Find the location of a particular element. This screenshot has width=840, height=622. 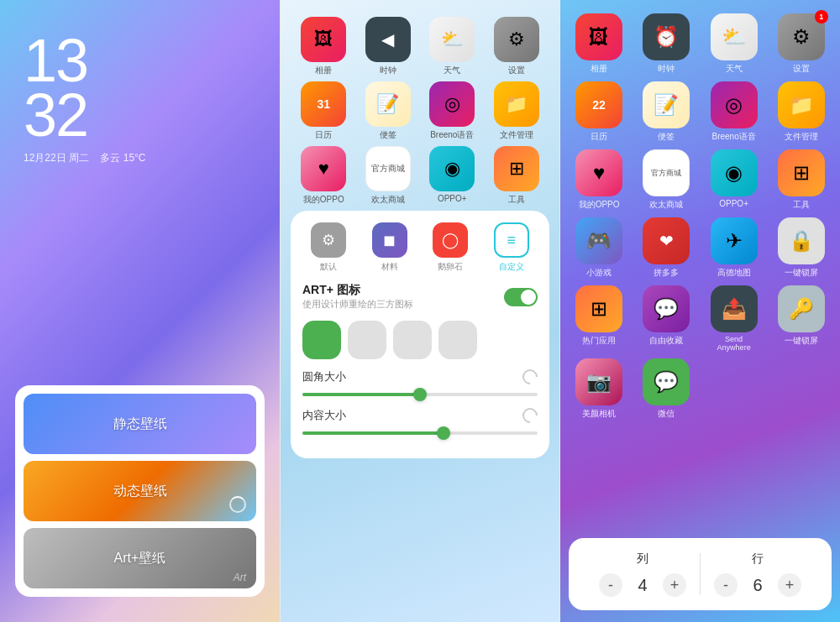

column-section: 列 - 4 + is located at coordinates (643, 574).